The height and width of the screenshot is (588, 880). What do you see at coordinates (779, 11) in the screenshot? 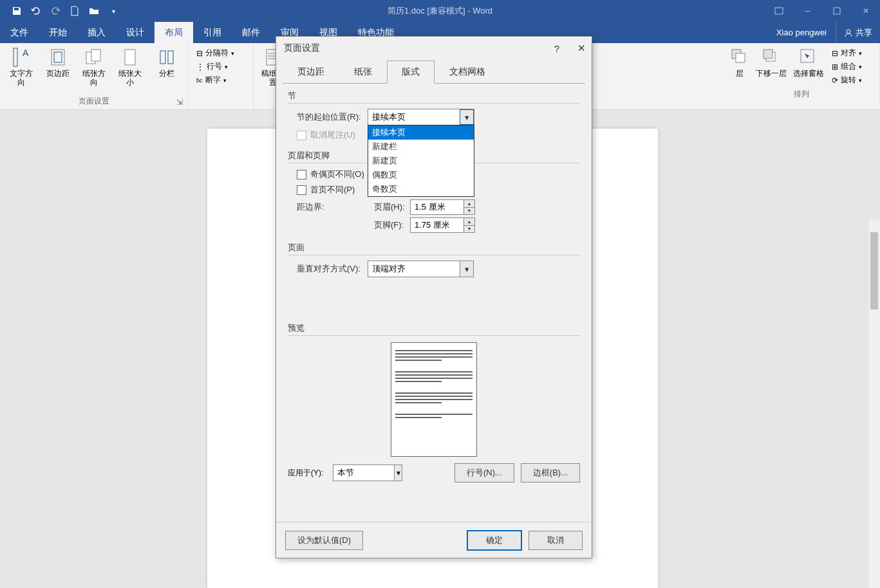
I see `ribbon-display-icon` at bounding box center [779, 11].